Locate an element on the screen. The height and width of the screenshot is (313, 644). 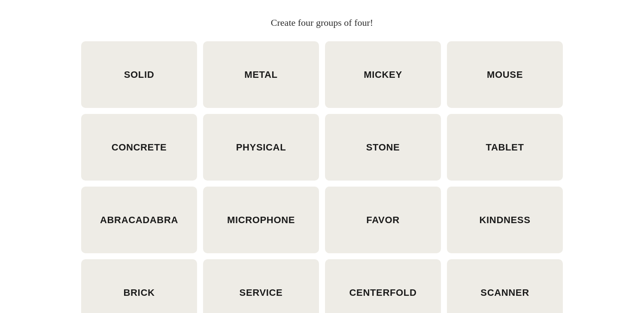
tile-label-stone: STONE is located at coordinates (383, 147).